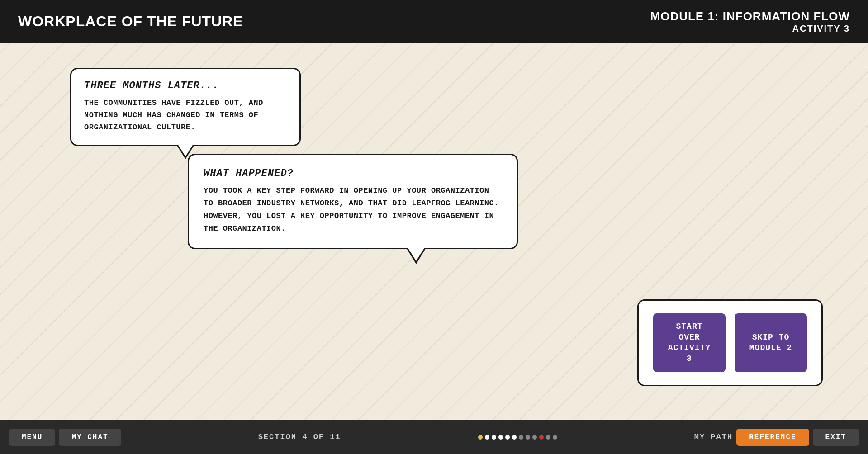 The image size is (868, 454). Describe the element at coordinates (773, 437) in the screenshot. I see `reference-button: REFERENCE` at that location.